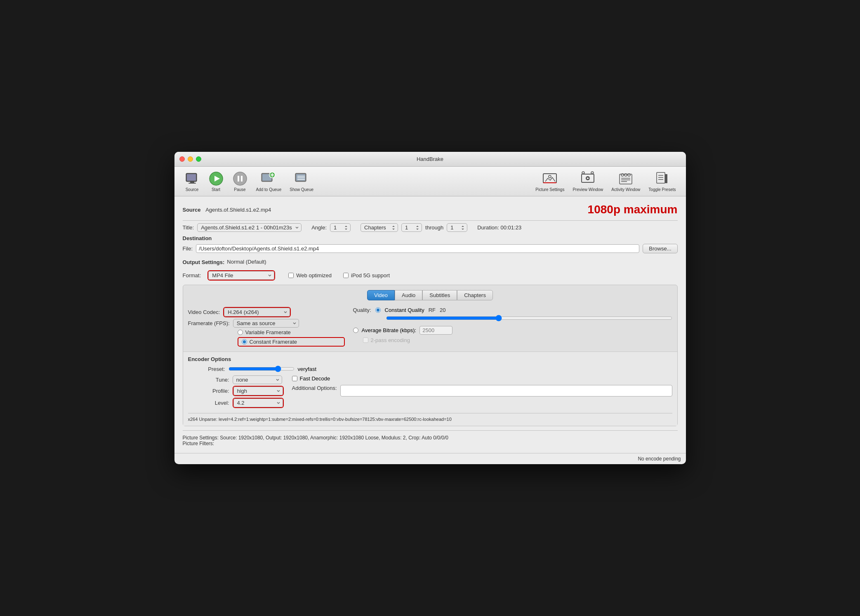 The image size is (860, 616). I want to click on ipod-row: iPod 5G support, so click(366, 276).